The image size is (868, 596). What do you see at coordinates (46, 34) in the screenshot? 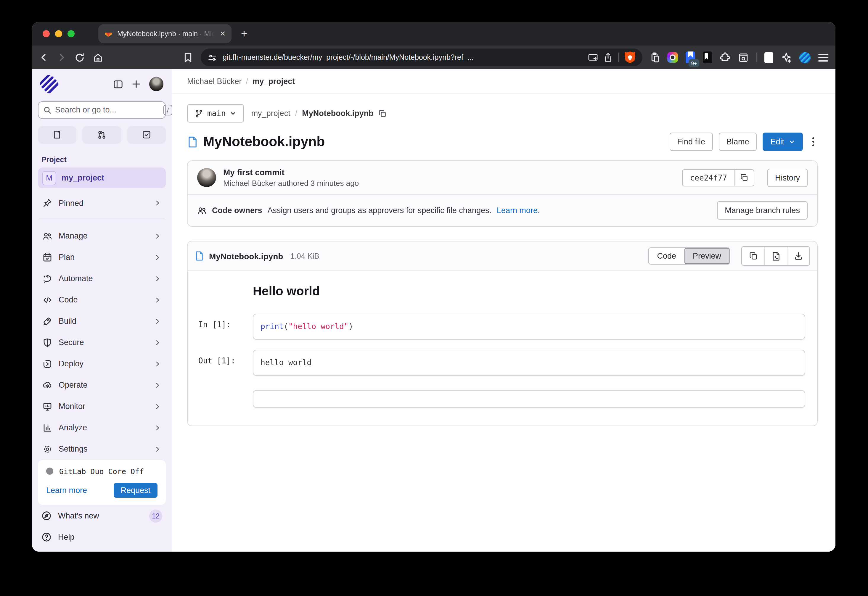
I see `close-window-button` at bounding box center [46, 34].